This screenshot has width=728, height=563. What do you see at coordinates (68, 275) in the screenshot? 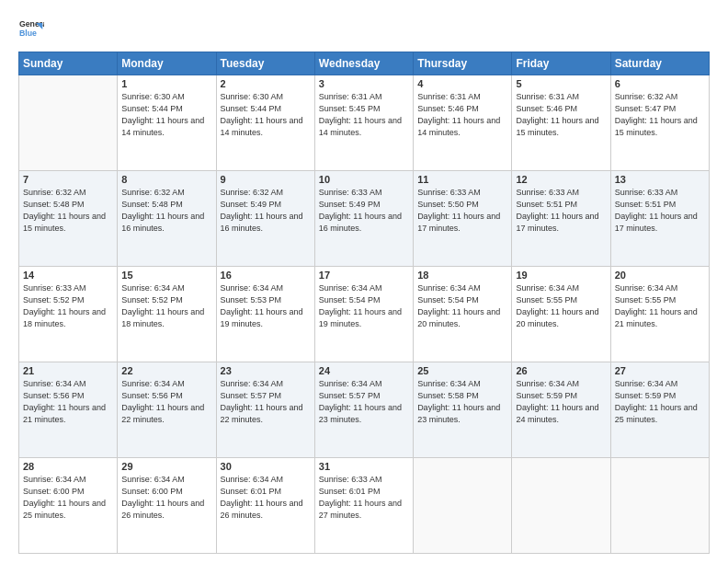
I see `day-number: 14` at bounding box center [68, 275].